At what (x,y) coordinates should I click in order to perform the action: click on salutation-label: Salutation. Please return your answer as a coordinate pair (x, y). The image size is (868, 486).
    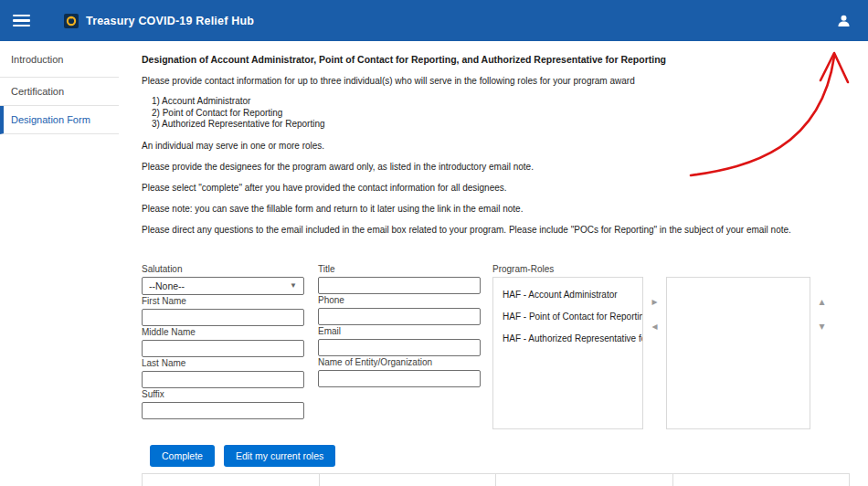
    Looking at the image, I should click on (223, 269).